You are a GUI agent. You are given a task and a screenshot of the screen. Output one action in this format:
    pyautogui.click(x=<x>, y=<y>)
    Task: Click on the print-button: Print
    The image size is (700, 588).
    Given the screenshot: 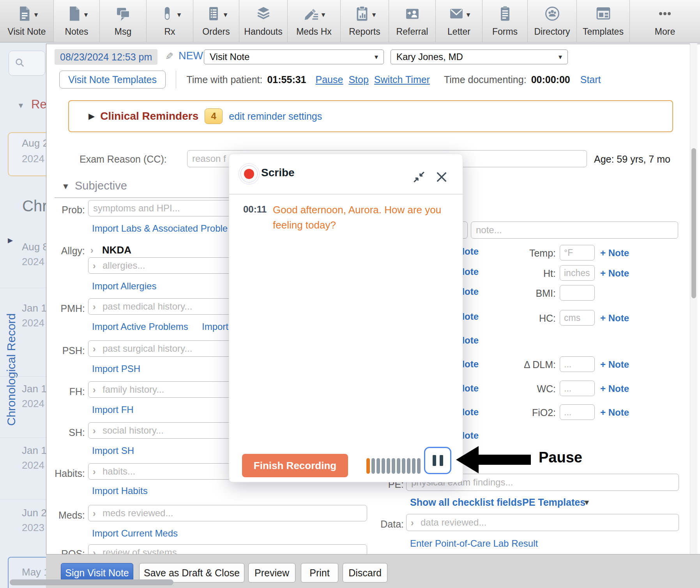 What is the action you would take?
    pyautogui.click(x=320, y=573)
    